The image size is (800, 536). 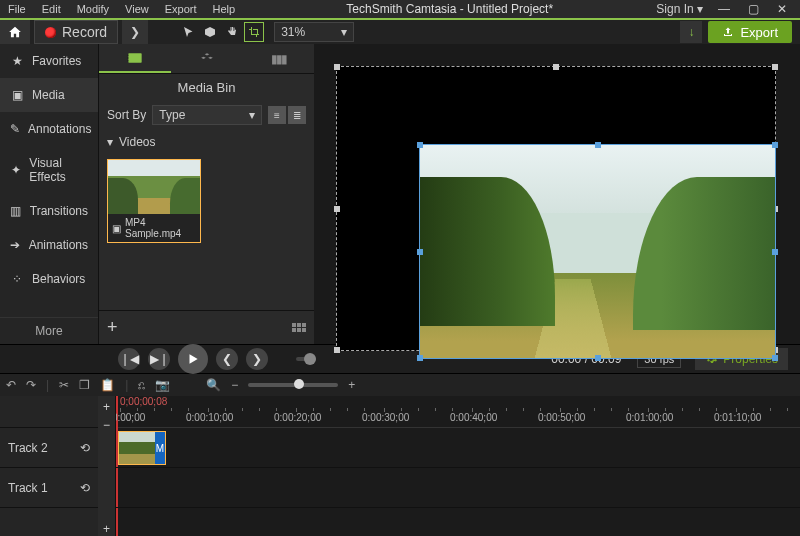 I want to click on add-track-button: +, so click(x=106, y=529).